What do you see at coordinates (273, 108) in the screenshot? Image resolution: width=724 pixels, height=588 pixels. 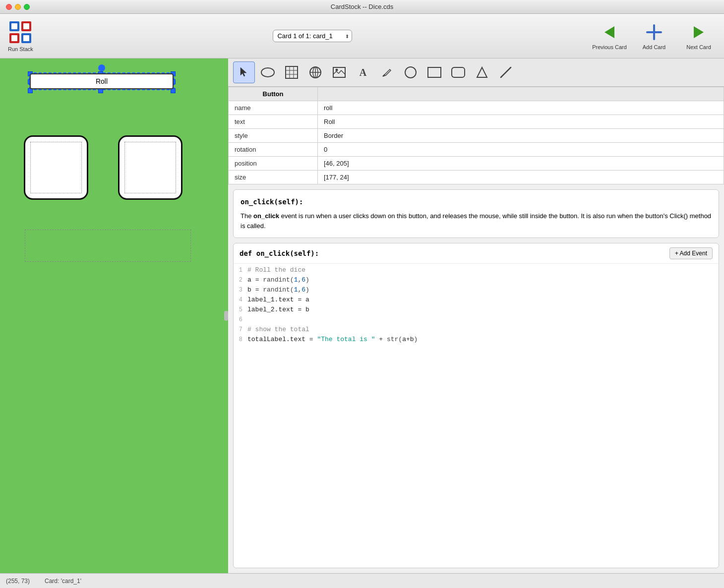 I see `prop-name: name` at bounding box center [273, 108].